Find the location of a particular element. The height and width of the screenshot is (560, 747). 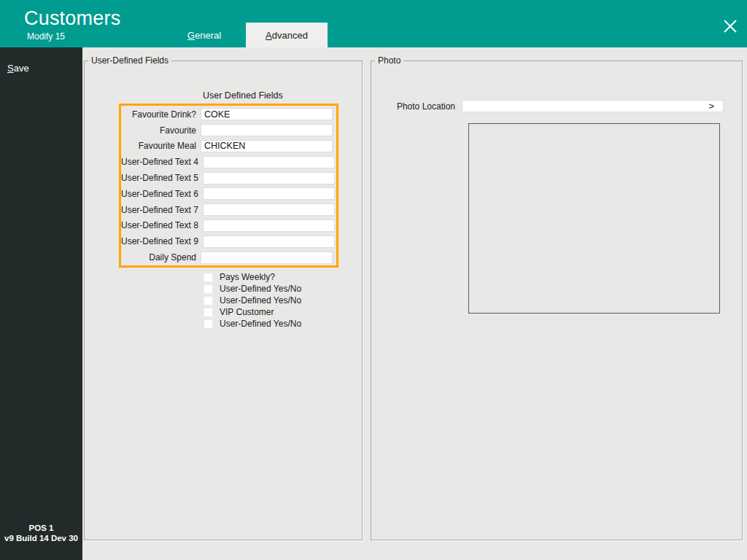

udf-group-title: User-Defined Fields is located at coordinates (130, 61).